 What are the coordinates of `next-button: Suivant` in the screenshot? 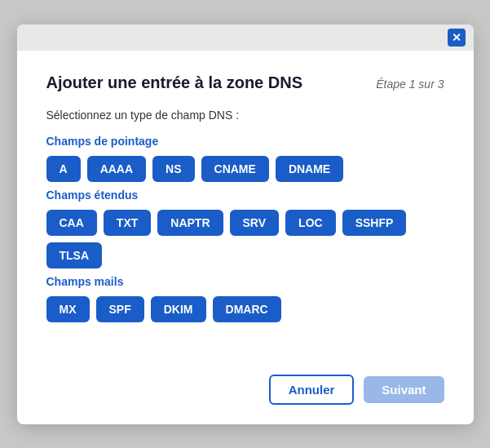 It's located at (404, 390).